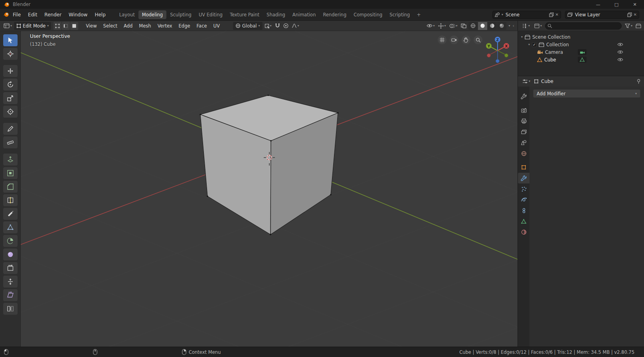 This screenshot has width=644, height=357. What do you see at coordinates (145, 26) in the screenshot?
I see `menu-mesh: Mesh` at bounding box center [145, 26].